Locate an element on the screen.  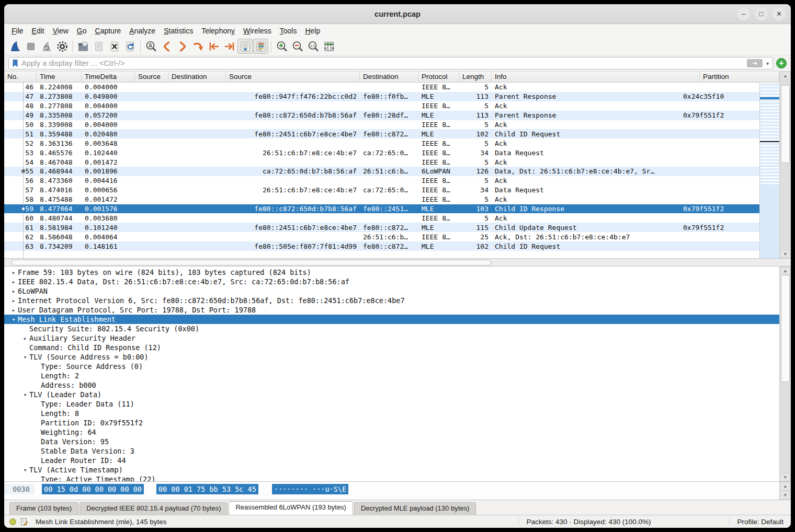
packet-row-53: 538.4655760.10244026:51:c6:b7:e8:ce:4b:e… is located at coordinates (382, 153).